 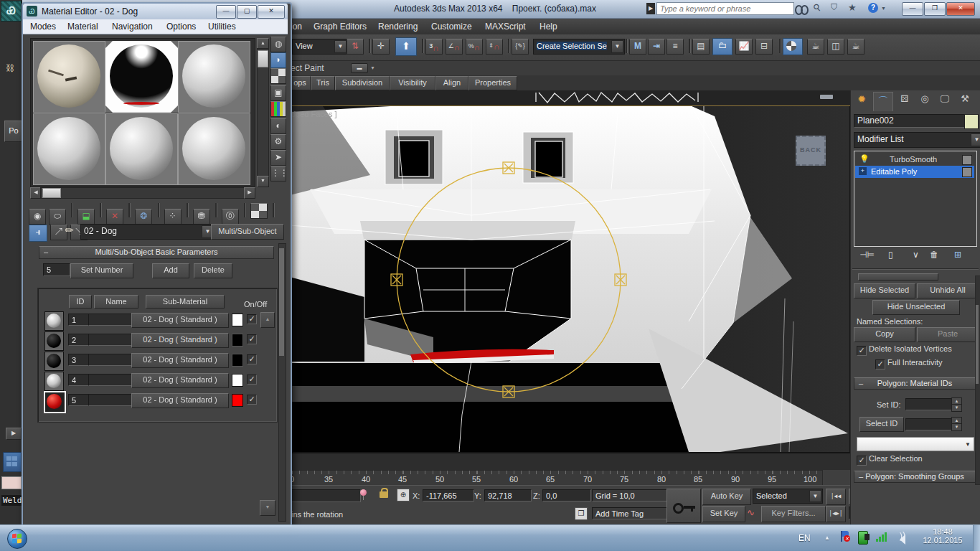 I want to click on slots-hscroll-thumb, so click(x=52, y=193).